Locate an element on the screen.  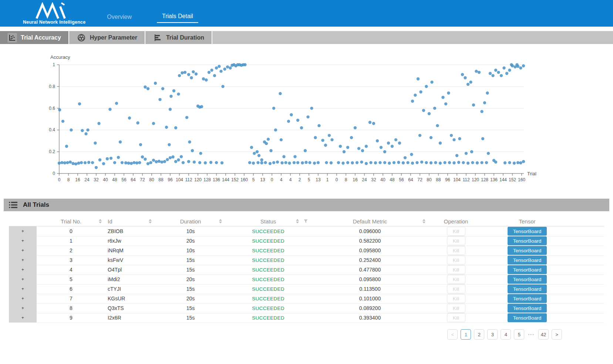
pagination-prev-button: < is located at coordinates (452, 334).